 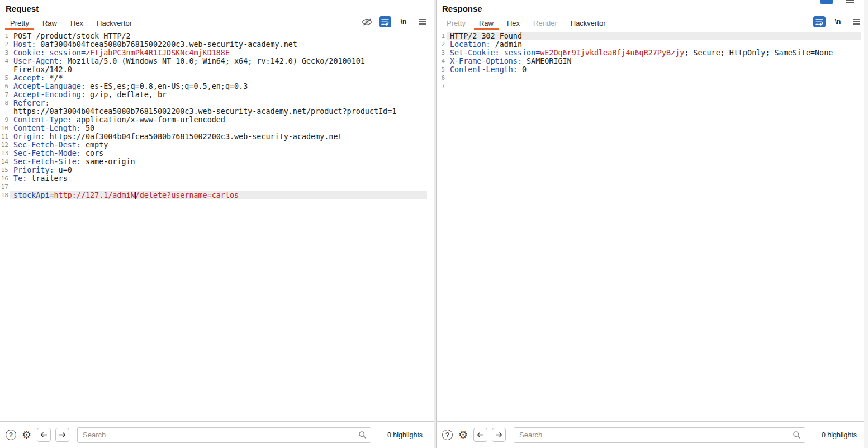 What do you see at coordinates (214, 153) in the screenshot?
I see `code-line: 13Sec-Fetch-Mode: cors` at bounding box center [214, 153].